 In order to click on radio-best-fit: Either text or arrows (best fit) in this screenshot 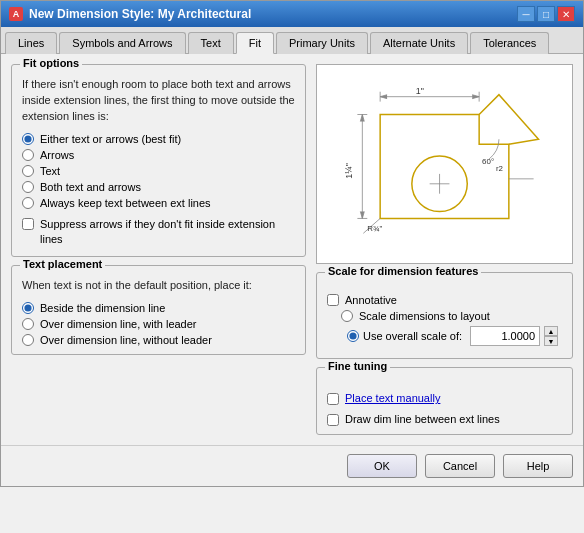, I will do `click(158, 139)`.